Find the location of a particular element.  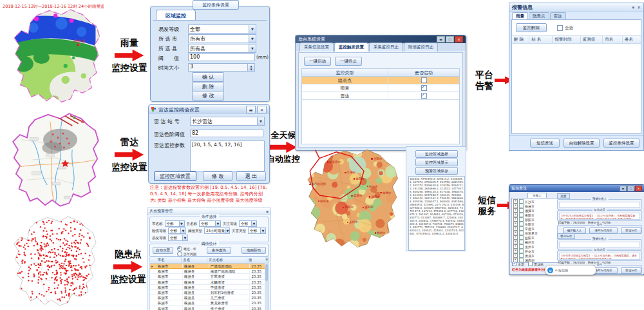

confirm-button: 确 认 is located at coordinates (208, 77).